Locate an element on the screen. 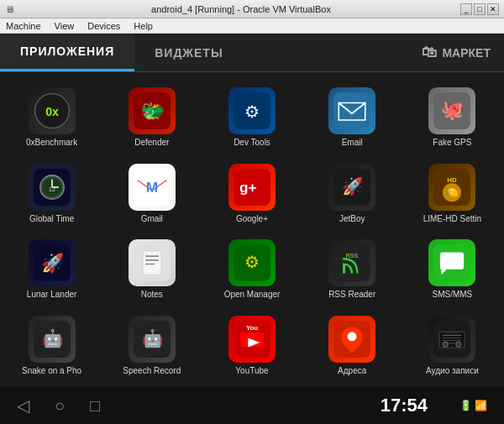 The image size is (504, 424). app-item-speech: 🤖Speech Record is located at coordinates (151, 344).